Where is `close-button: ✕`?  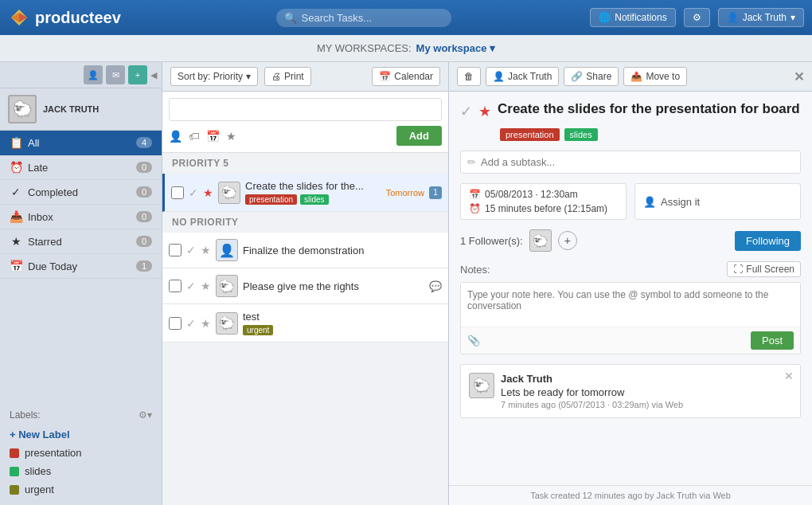 close-button: ✕ is located at coordinates (799, 76).